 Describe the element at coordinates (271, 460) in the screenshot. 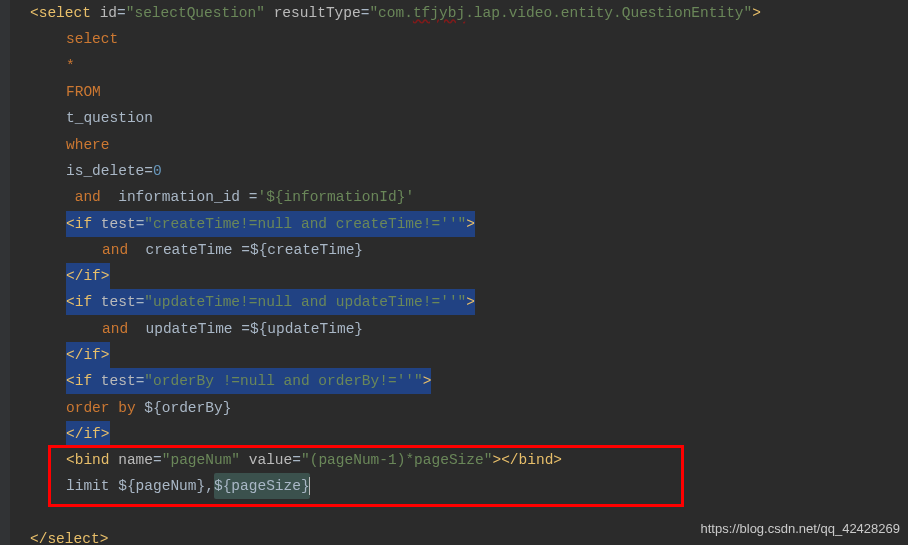

I see `attr-name: value` at that location.